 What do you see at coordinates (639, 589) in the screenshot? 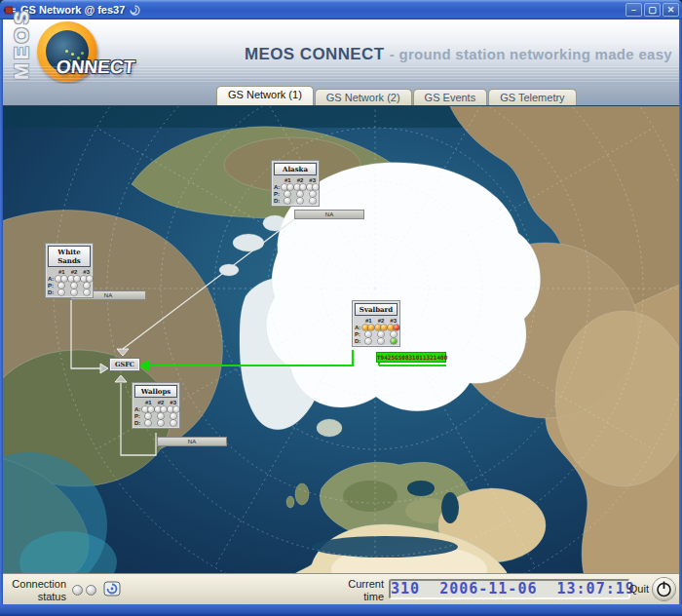
I see `quit-label: Quit` at bounding box center [639, 589].